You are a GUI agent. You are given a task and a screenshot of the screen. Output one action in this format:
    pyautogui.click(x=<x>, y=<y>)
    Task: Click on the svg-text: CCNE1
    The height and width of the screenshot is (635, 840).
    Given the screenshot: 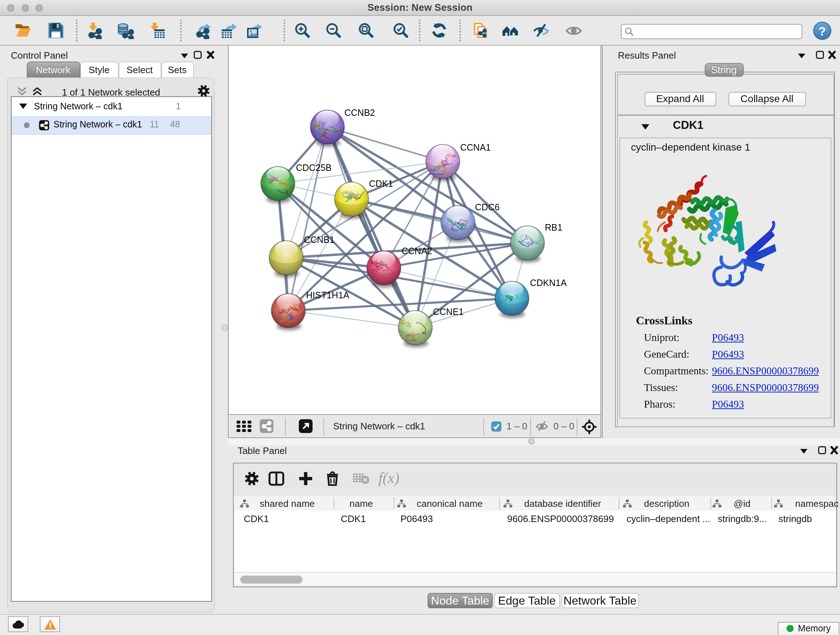 What is the action you would take?
    pyautogui.click(x=448, y=312)
    